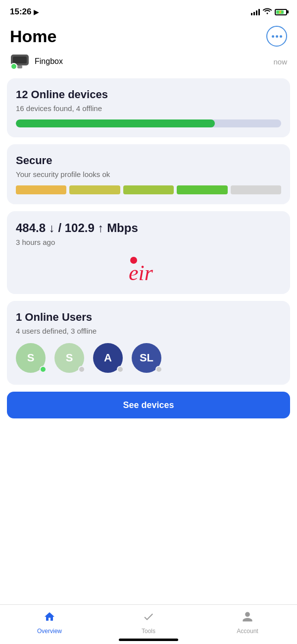 Image resolution: width=297 pixels, height=644 pixels. Describe the element at coordinates (148, 406) in the screenshot. I see `see-devices-label: See devices` at that location.